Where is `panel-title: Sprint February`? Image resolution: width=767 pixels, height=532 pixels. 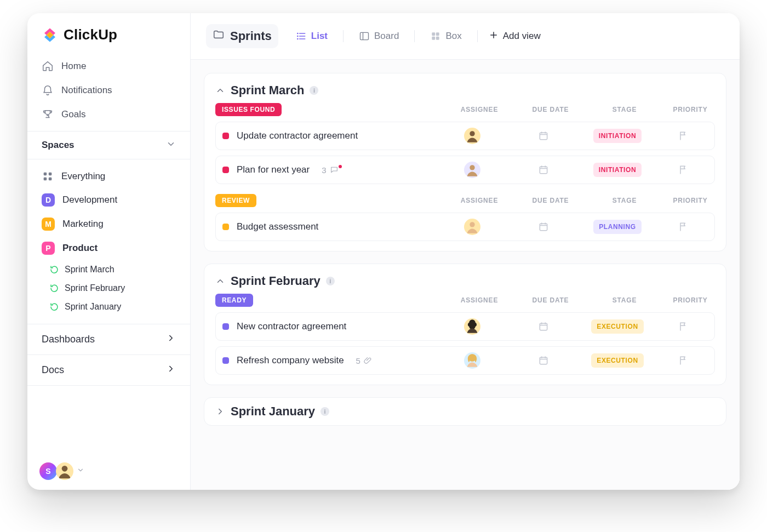 panel-title: Sprint February is located at coordinates (276, 281).